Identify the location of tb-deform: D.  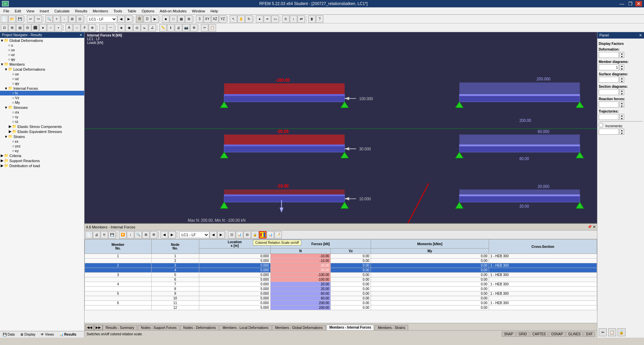
(147, 19).